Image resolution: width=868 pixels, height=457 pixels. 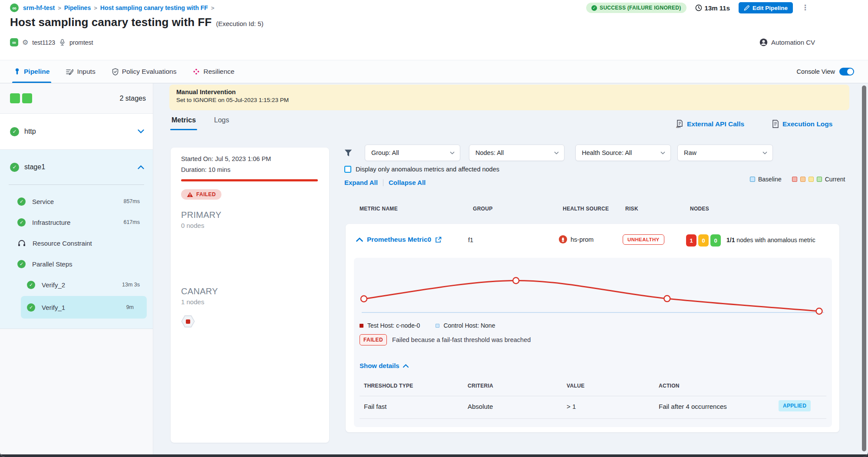 What do you see at coordinates (669, 386) in the screenshot?
I see `col-action: ACTION` at bounding box center [669, 386].